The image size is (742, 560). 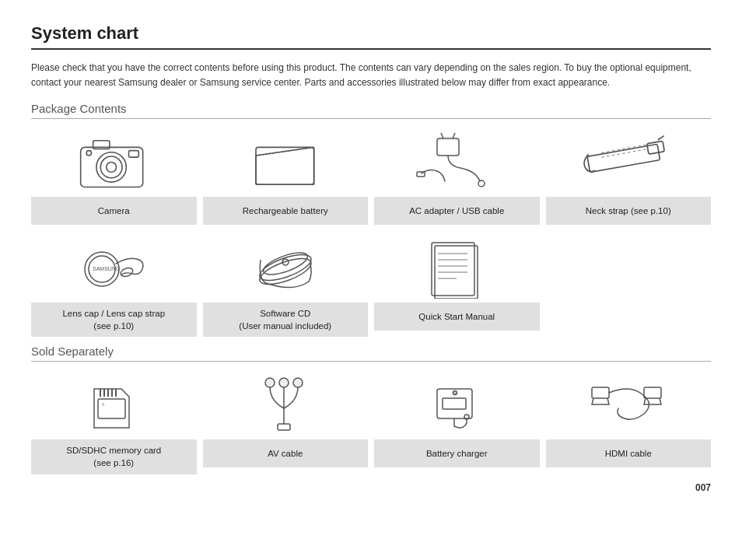 What do you see at coordinates (457, 317) in the screenshot?
I see `quick-start-manual-label: Quick Start Manual` at bounding box center [457, 317].